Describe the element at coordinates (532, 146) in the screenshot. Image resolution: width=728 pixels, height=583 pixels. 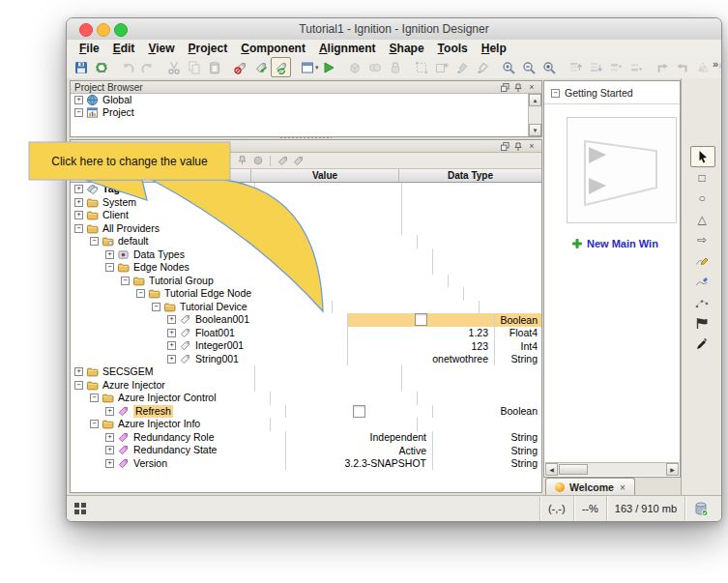
I see `close-panel-icon: ×` at that location.